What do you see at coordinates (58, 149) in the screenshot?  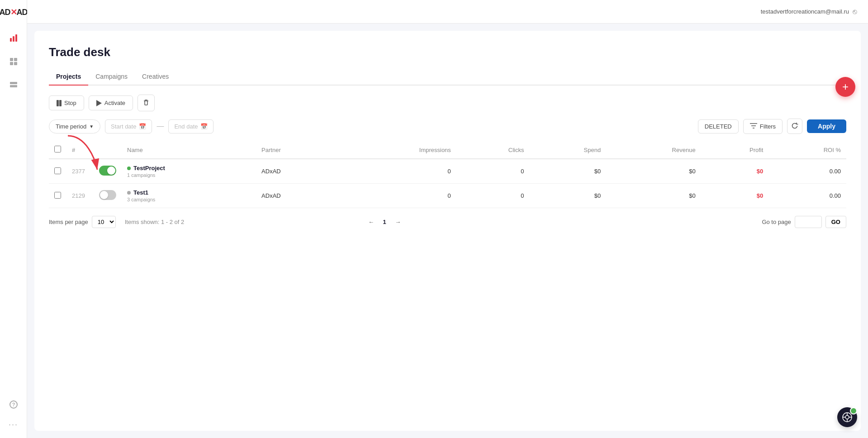 I see `select-all-checkbox` at bounding box center [58, 149].